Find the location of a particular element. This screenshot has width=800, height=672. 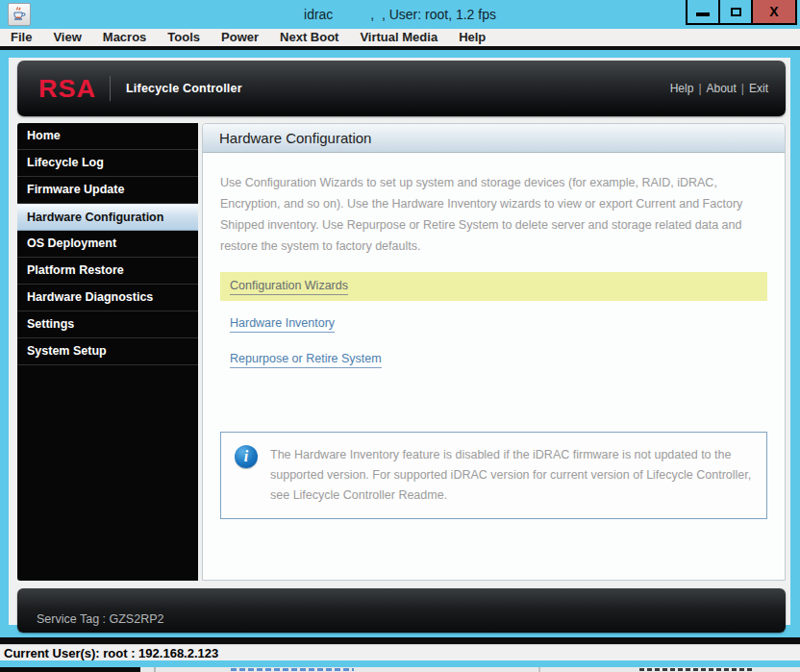

hardware-inventory-row: Hardware Inventory is located at coordinates (494, 325).